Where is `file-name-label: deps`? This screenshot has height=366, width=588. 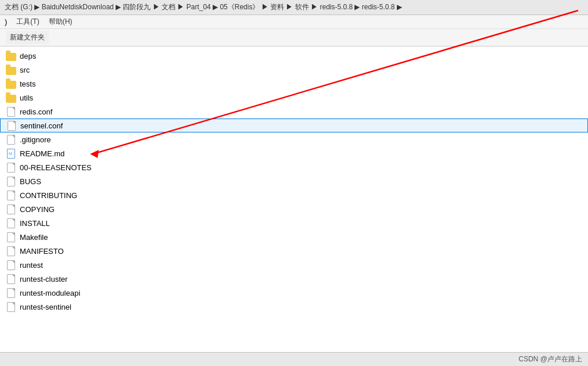
file-name-label: deps is located at coordinates (28, 56).